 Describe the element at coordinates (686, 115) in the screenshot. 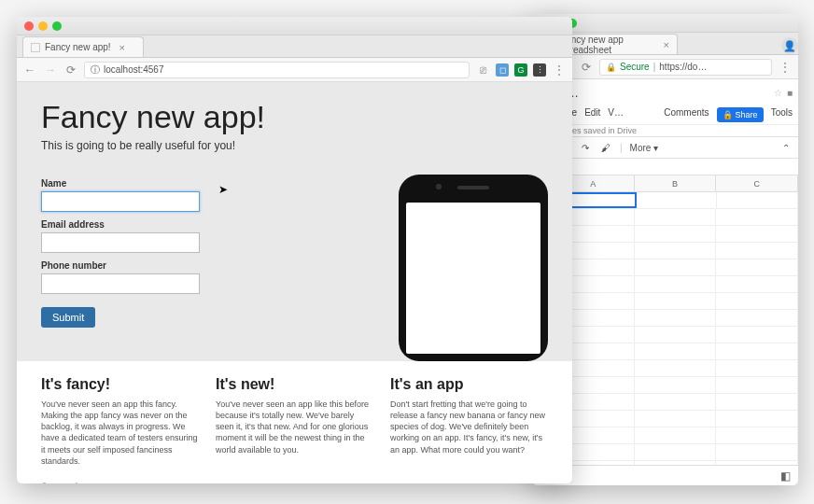

I see `comments-button: Comments` at that location.